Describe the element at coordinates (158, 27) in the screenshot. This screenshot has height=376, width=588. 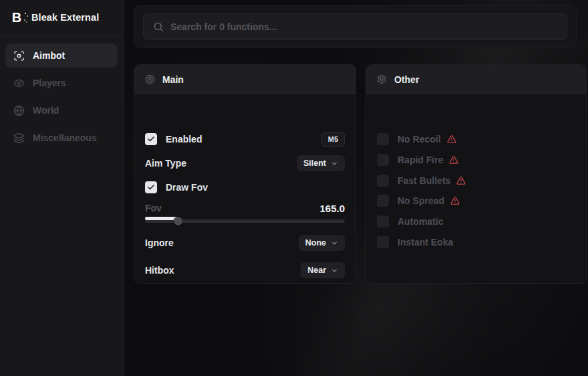
I see `search-icon` at that location.